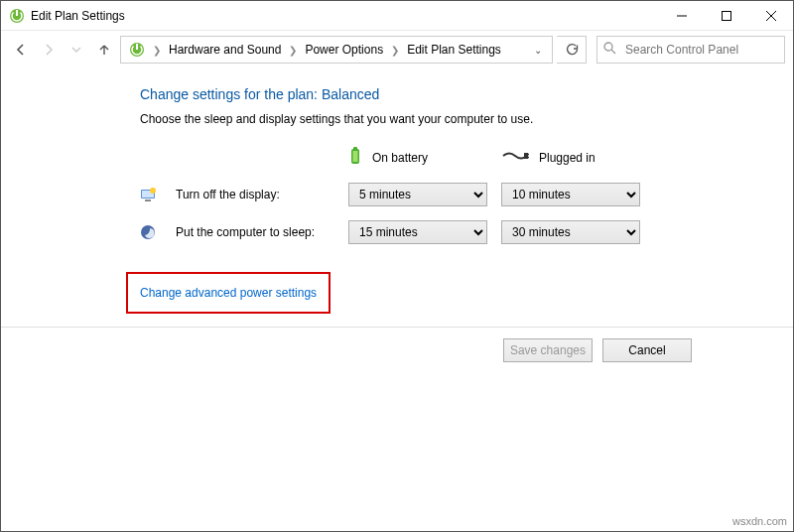 This screenshot has width=794, height=532. Describe the element at coordinates (255, 232) in the screenshot. I see `row-label-sleep: Put the computer to sleep:` at that location.